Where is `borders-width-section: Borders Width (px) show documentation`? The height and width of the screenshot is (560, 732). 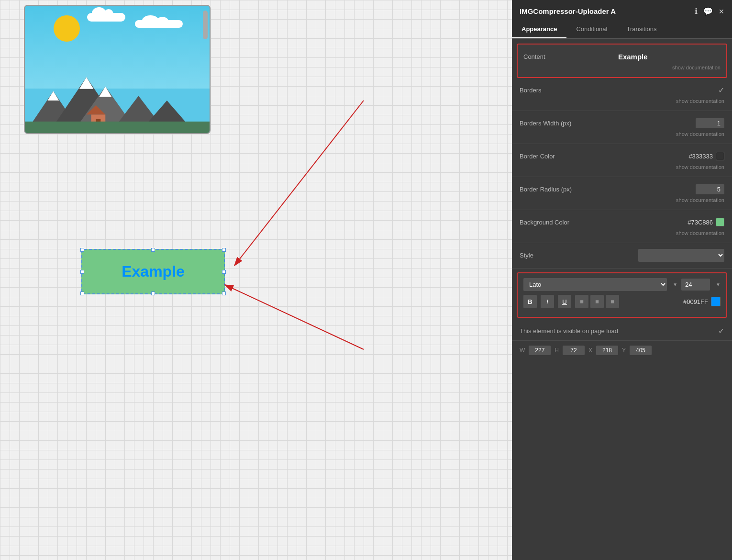 borders-width-section: Borders Width (px) show documentation is located at coordinates (622, 127).